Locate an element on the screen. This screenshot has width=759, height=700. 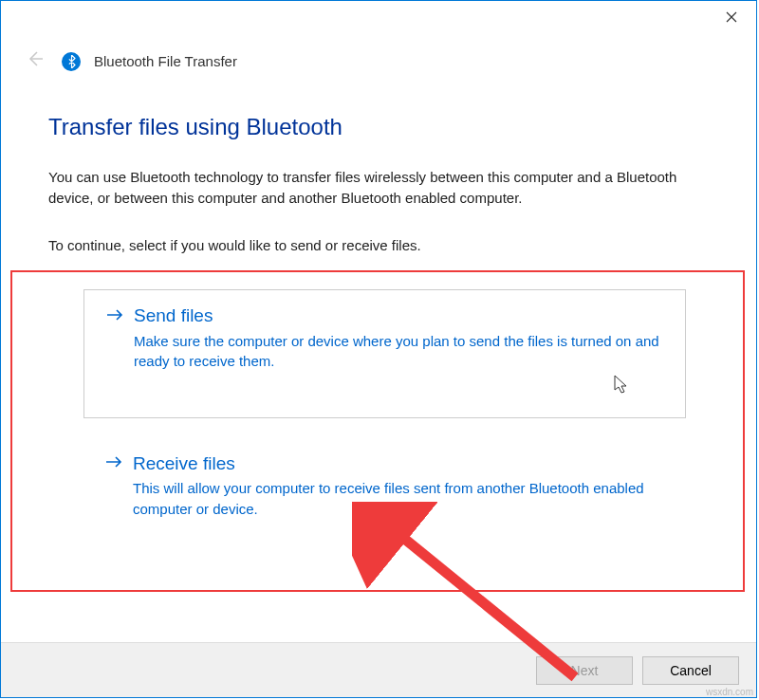
page-title: Transfer files using Bluetooth is located at coordinates (379, 127).